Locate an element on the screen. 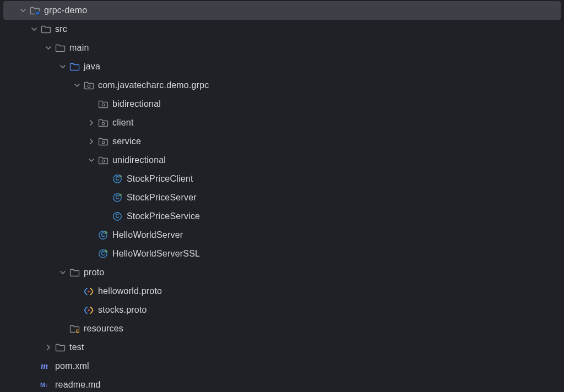  tree-item-bidirectional: bidirectional is located at coordinates (282, 104).